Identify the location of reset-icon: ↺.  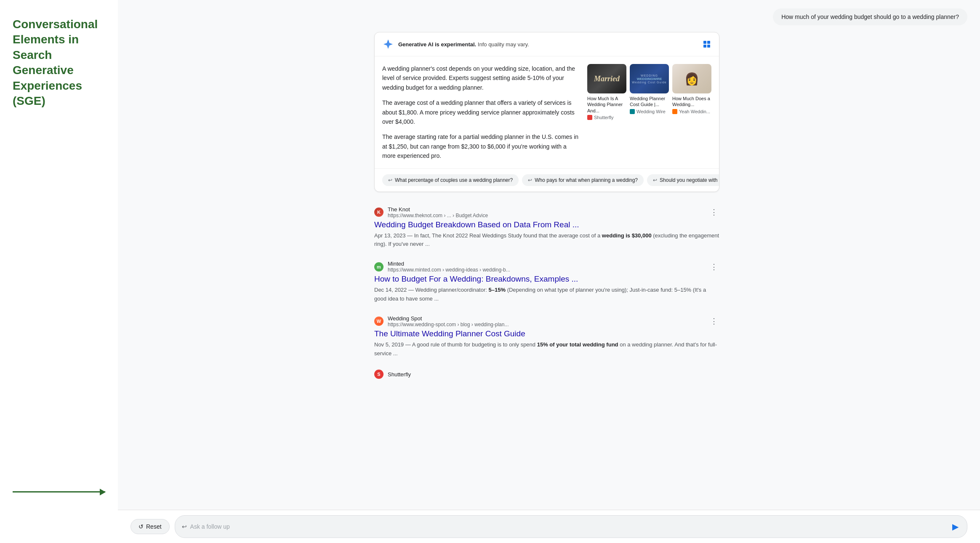
(141, 527).